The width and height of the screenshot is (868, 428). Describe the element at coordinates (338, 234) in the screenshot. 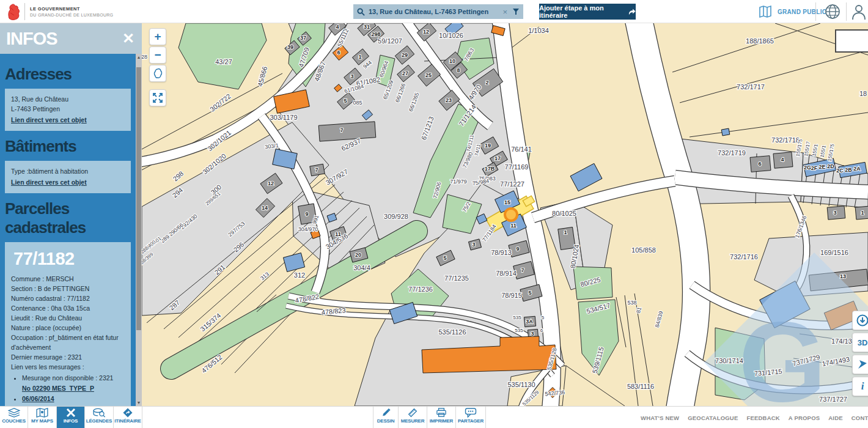

I see `map-house-number: 11` at that location.